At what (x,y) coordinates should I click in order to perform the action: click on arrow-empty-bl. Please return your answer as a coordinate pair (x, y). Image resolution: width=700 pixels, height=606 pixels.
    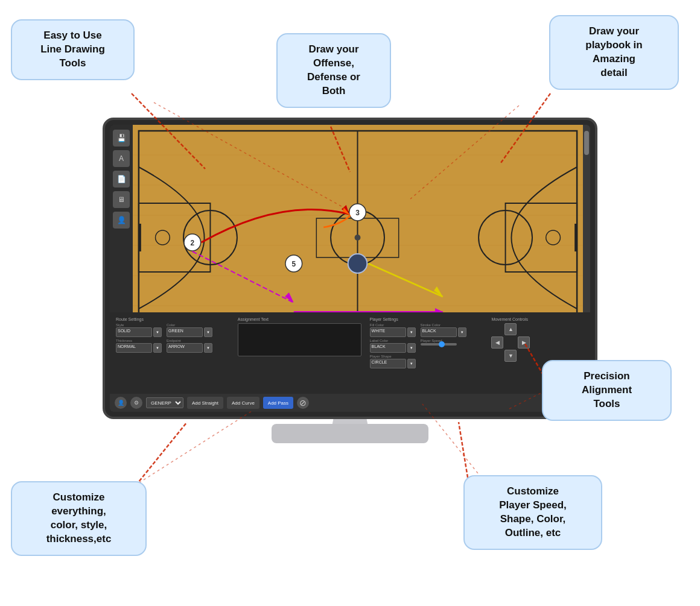
    Looking at the image, I should click on (497, 356).